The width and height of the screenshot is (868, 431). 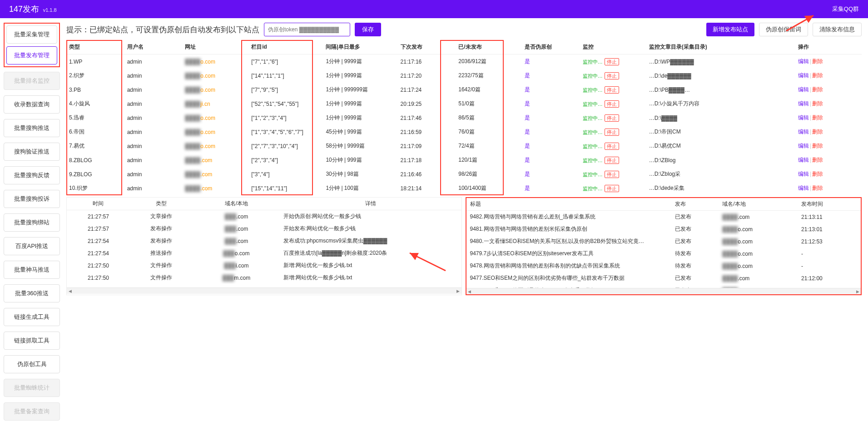 What do you see at coordinates (215, 62) in the screenshot?
I see `cell-url: ████o.com` at bounding box center [215, 62].